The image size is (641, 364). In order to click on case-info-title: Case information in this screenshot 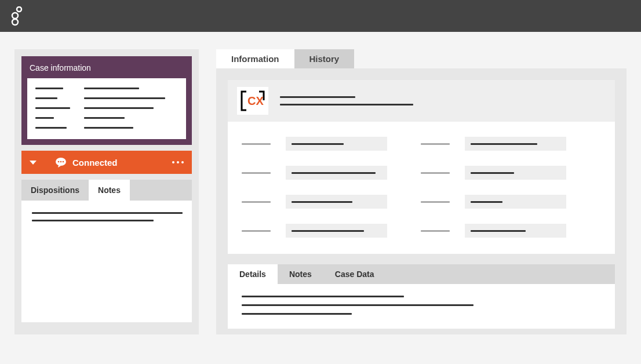, I will do `click(107, 68)`.